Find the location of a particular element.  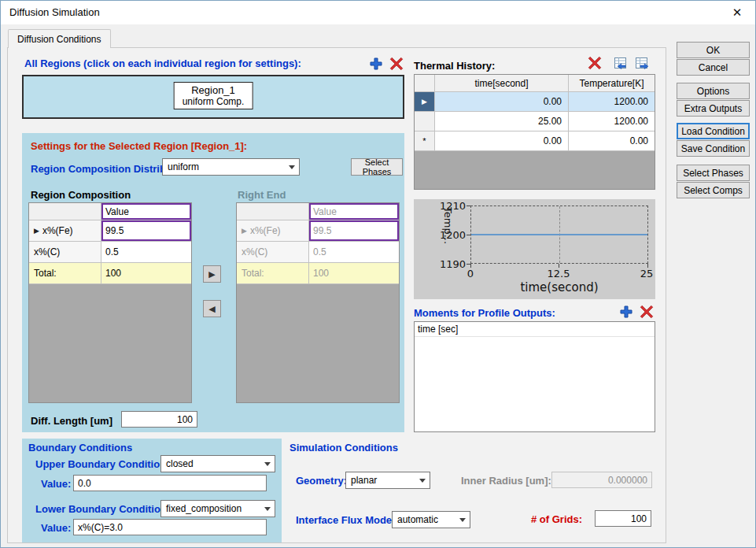

options-button: Options is located at coordinates (713, 91).